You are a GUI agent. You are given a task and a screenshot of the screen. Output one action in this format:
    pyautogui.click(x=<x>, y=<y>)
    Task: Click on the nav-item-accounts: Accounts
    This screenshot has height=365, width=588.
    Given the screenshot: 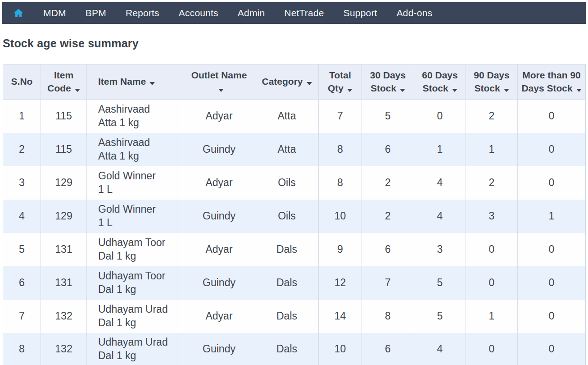 What is the action you would take?
    pyautogui.click(x=199, y=13)
    